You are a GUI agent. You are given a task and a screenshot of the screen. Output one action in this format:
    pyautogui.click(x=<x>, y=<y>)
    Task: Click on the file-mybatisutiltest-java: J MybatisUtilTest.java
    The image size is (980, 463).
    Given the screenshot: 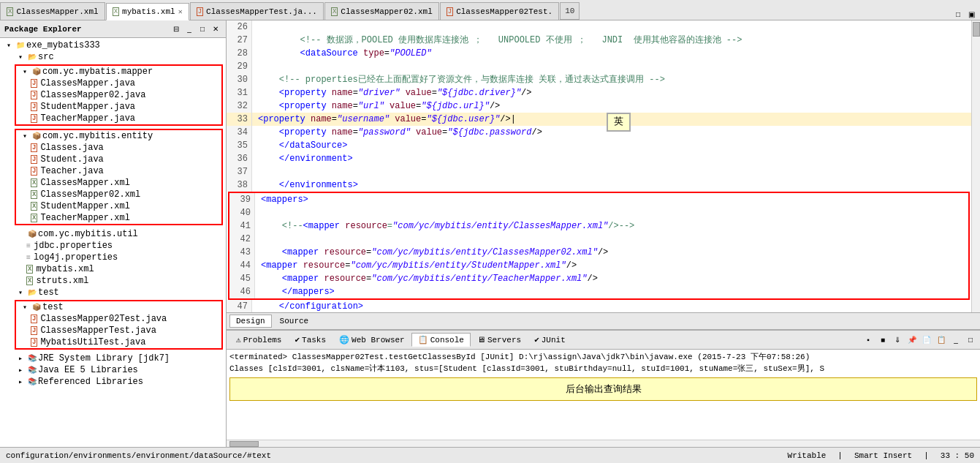 What is the action you would take?
    pyautogui.click(x=118, y=342)
    